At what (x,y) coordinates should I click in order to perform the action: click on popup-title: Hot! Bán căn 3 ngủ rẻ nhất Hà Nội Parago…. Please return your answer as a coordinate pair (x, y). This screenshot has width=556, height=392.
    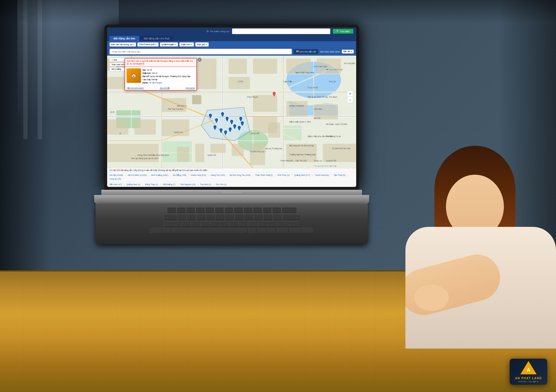
    Looking at the image, I should click on (161, 63).